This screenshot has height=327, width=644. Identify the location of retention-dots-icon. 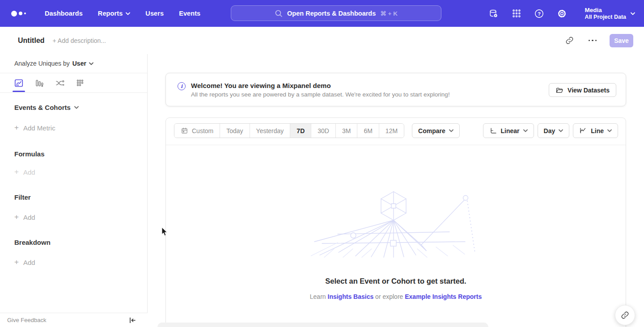
(80, 83).